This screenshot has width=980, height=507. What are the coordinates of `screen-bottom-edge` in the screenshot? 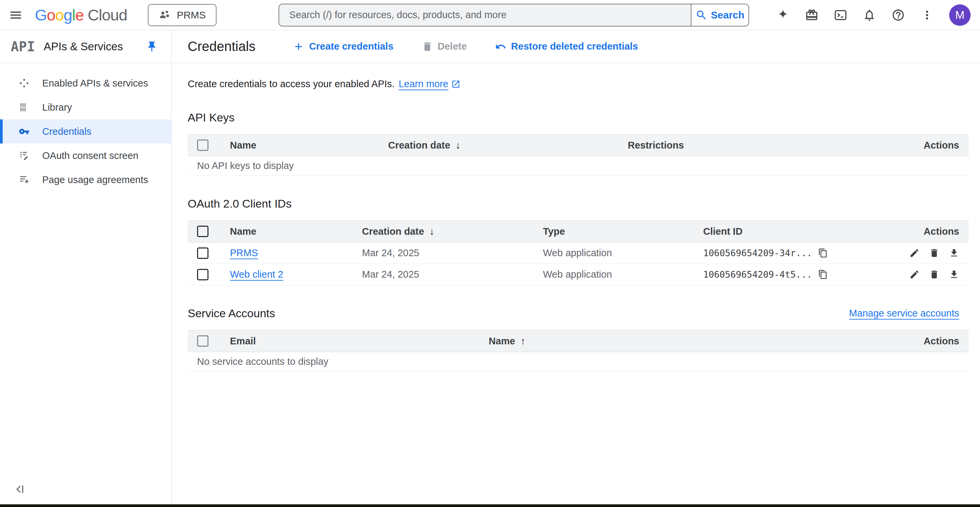 It's located at (490, 505).